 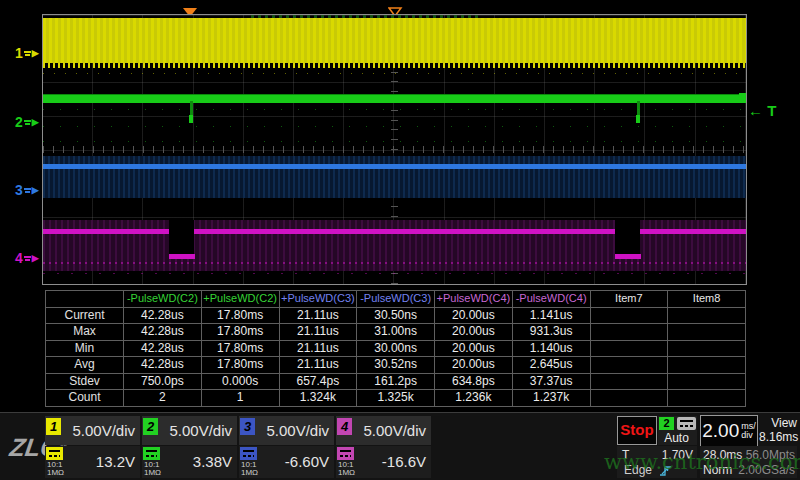 I want to click on table-value-cell: 1.237k, so click(x=552, y=398).